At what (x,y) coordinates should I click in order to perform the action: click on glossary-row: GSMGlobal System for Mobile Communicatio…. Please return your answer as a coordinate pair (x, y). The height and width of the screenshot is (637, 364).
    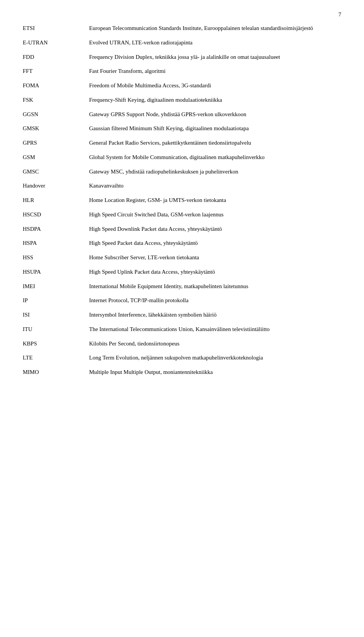
    Looking at the image, I should click on (182, 158).